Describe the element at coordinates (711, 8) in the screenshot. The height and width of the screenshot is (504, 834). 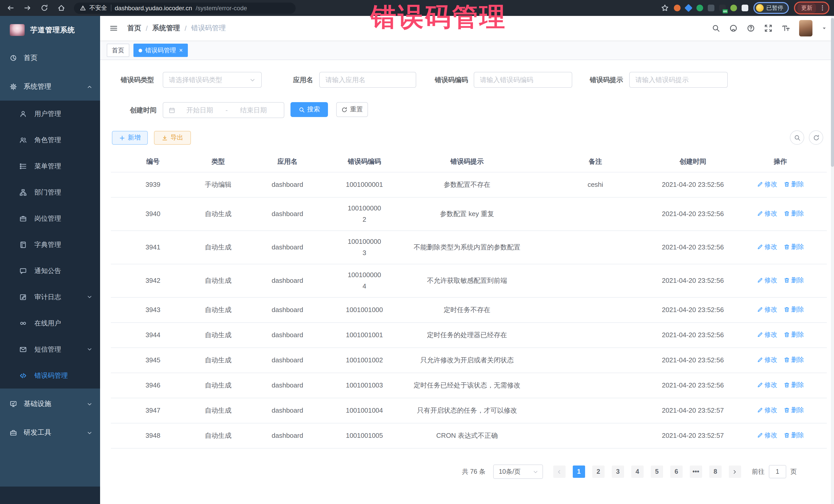
I see `extension-icon-tiles` at that location.